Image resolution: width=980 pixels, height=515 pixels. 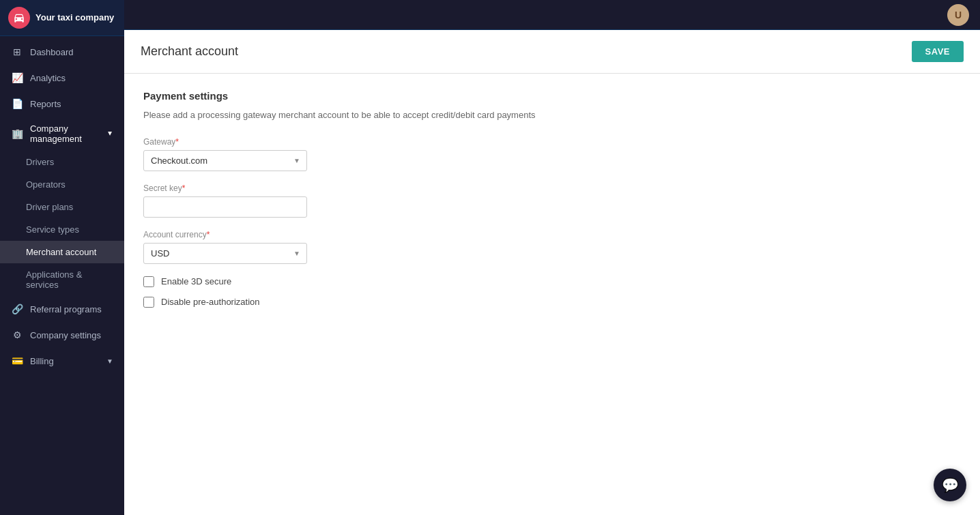 I want to click on gateway-required: *, so click(x=177, y=142).